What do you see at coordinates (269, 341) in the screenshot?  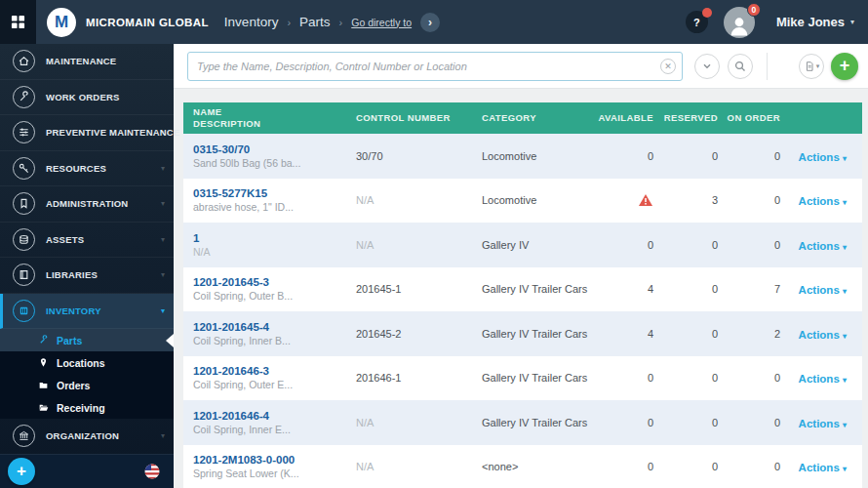 I see `part-description: Coil Spring, Inner B...` at bounding box center [269, 341].